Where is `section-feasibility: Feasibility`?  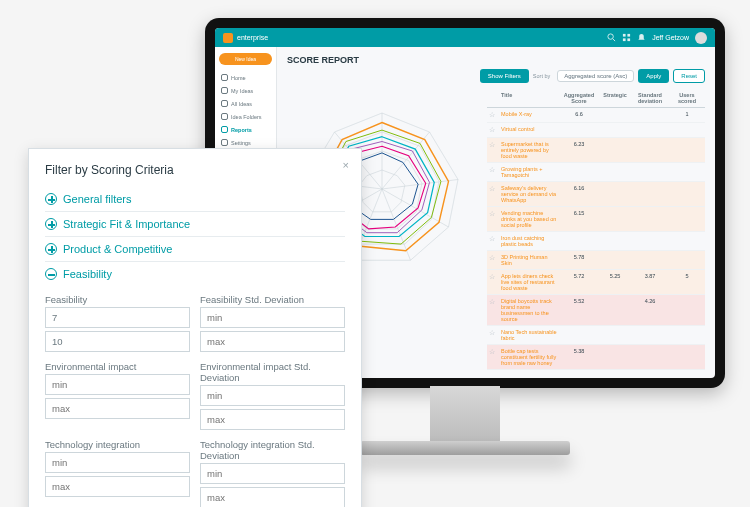
section-feasibility: Feasibility is located at coordinates (195, 274).